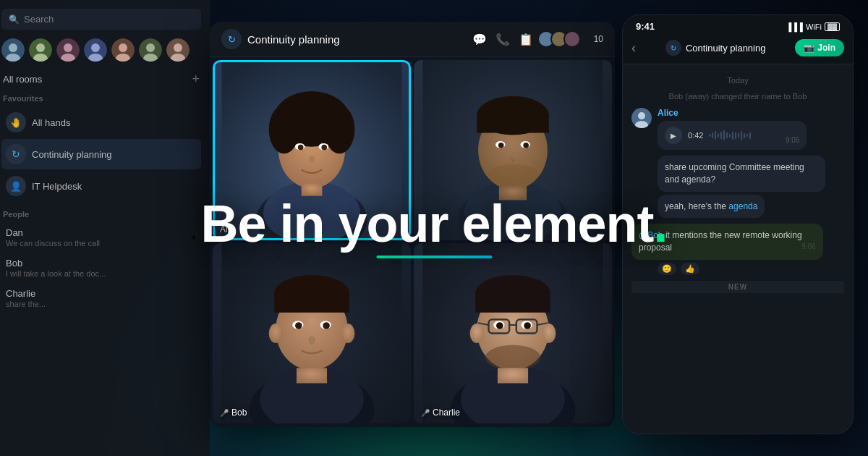 The image size is (868, 456). What do you see at coordinates (793, 140) in the screenshot?
I see `message-time: 9:05` at bounding box center [793, 140].